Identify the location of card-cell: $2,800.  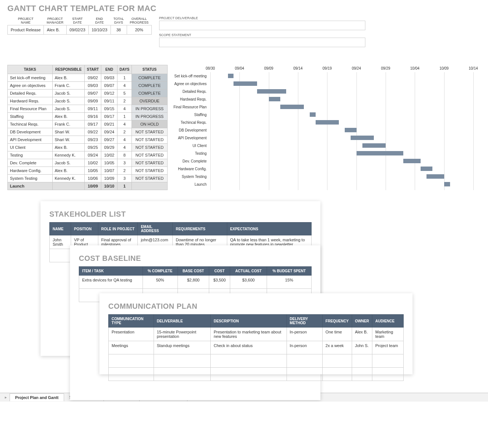
(193, 282).